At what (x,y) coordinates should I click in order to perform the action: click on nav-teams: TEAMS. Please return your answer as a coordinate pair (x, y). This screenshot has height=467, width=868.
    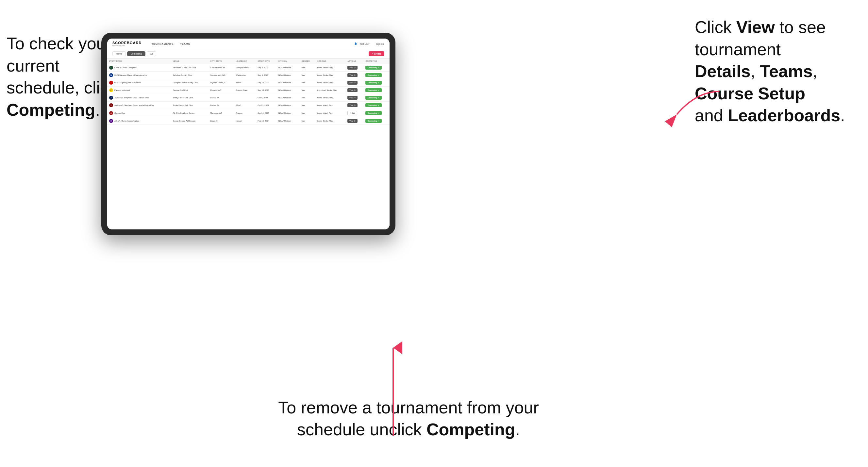
    Looking at the image, I should click on (185, 44).